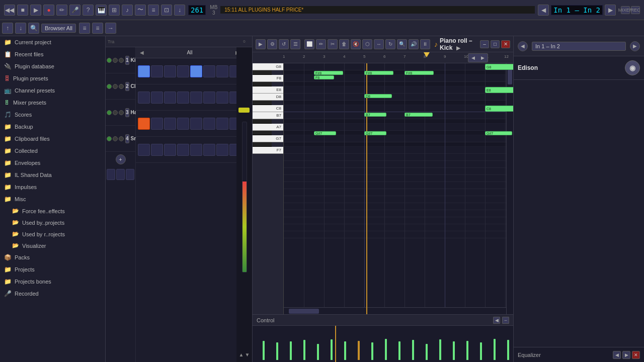  Describe the element at coordinates (321, 44) in the screenshot. I see `pr-draw-btn: ✏` at that location.